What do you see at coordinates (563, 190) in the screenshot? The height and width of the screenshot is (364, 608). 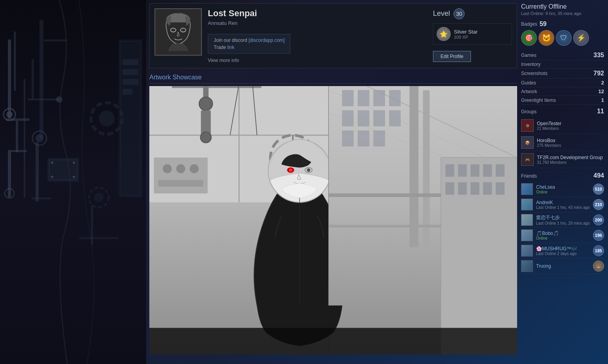 I see `friend-item-chelsea: CheLsea Online 510` at bounding box center [563, 190].